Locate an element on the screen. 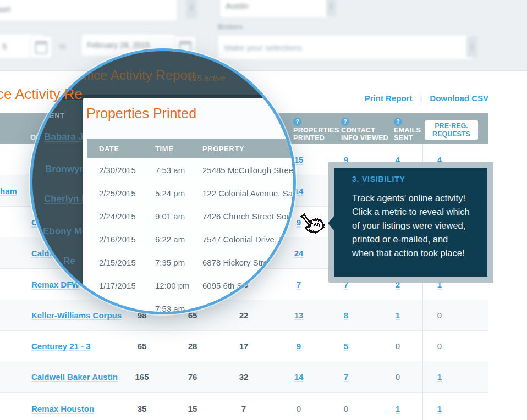 The image size is (527, 420). table-row: Caldwell Baker Austin 165 76 32 14 7 0 1 is located at coordinates (244, 377).